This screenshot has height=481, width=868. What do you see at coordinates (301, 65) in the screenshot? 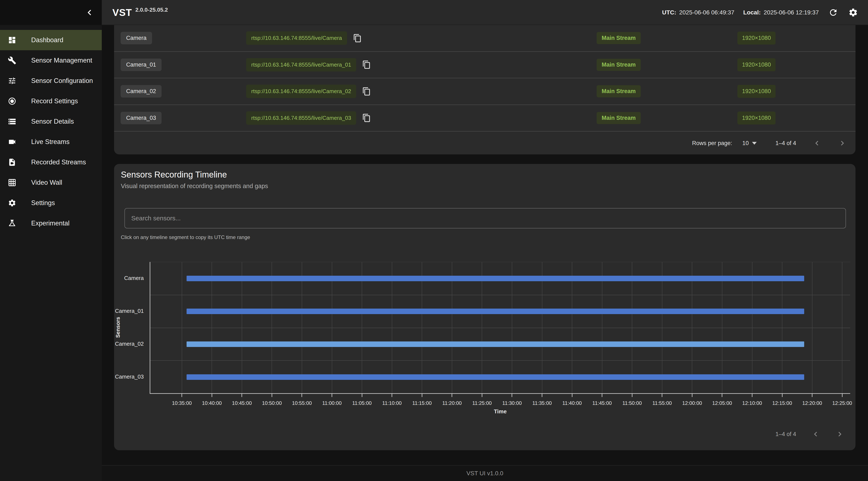
I see `rtsp-url-chip: rtsp://10.63.146.74:8555/live/Camera_01` at bounding box center [301, 65].